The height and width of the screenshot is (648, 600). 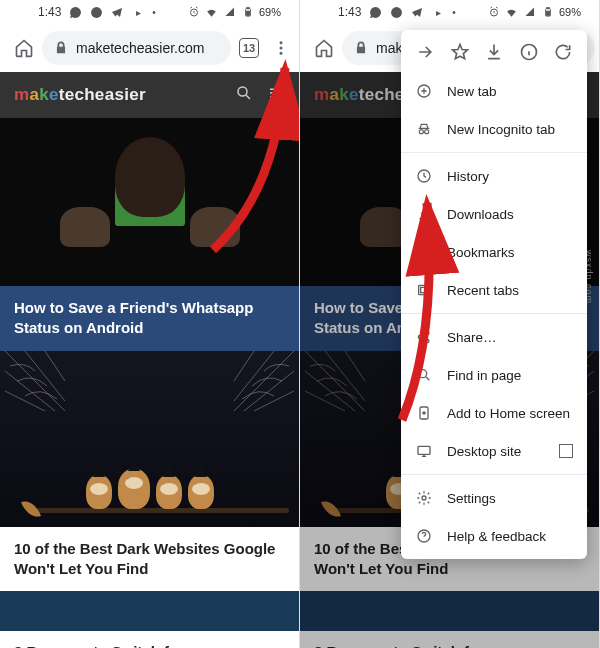 What do you see at coordinates (494, 290) in the screenshot?
I see `menu-recent-tabs: Recent tabs` at bounding box center [494, 290].